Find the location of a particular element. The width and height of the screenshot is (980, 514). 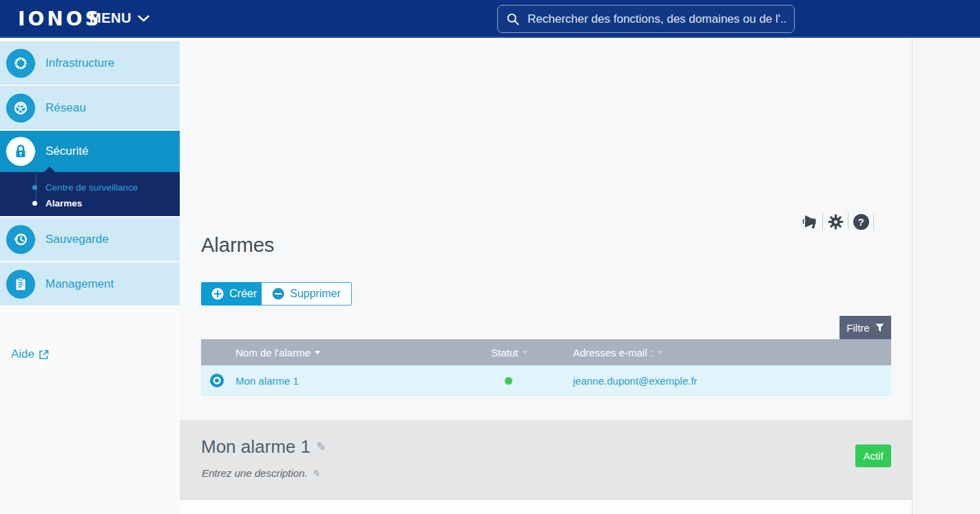

column-label: Statut is located at coordinates (504, 352).